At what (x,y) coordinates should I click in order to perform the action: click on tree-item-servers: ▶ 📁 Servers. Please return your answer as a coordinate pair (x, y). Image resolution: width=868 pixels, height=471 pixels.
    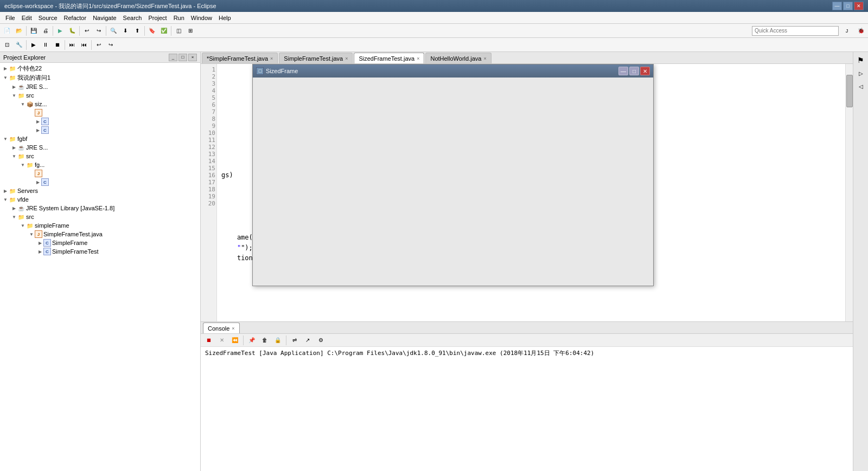
    Looking at the image, I should click on (100, 191).